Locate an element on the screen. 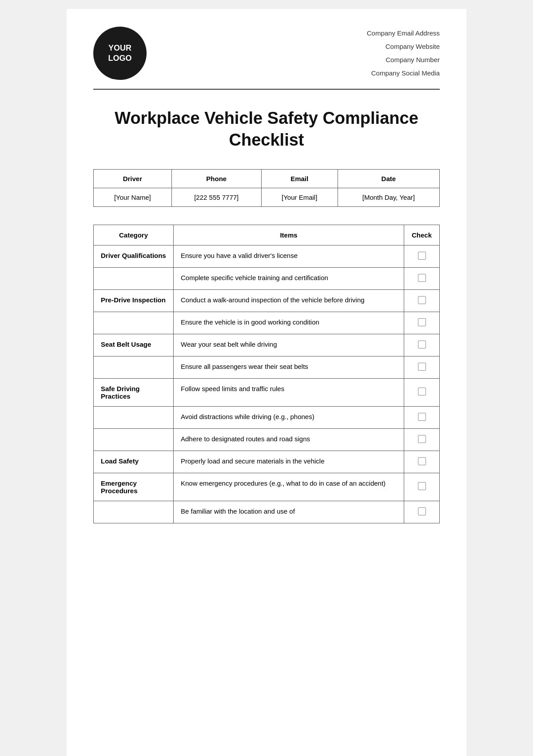 This screenshot has width=533, height=756. checklist-row: Ensure all passengers wear their seat be… is located at coordinates (266, 367).